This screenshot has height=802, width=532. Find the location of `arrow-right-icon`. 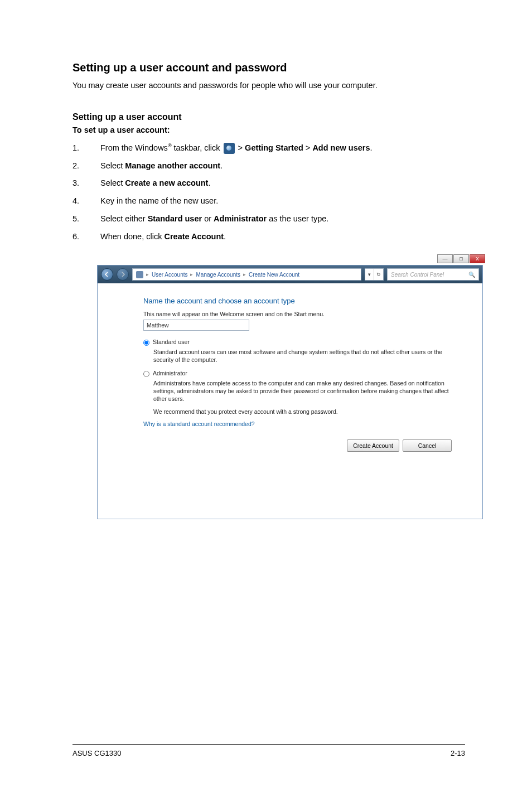

arrow-right-icon is located at coordinates (123, 274).